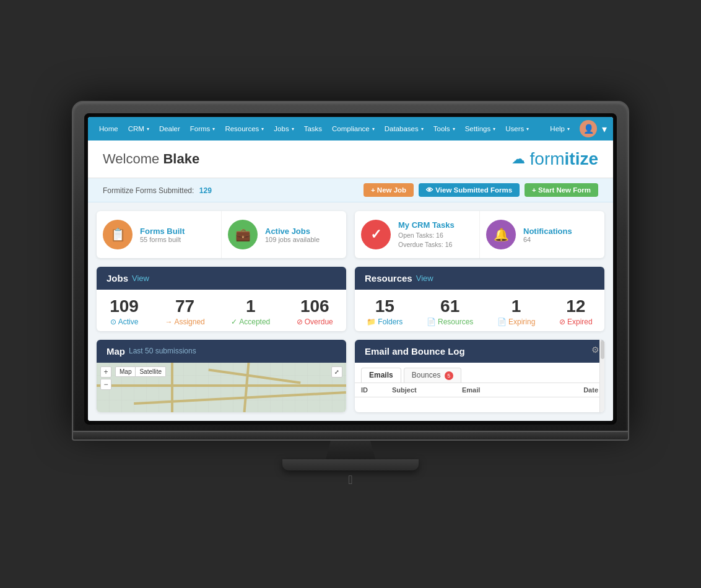 The image size is (701, 588). What do you see at coordinates (185, 312) in the screenshot?
I see `jobs-assigned: 77 → Assigned` at bounding box center [185, 312].